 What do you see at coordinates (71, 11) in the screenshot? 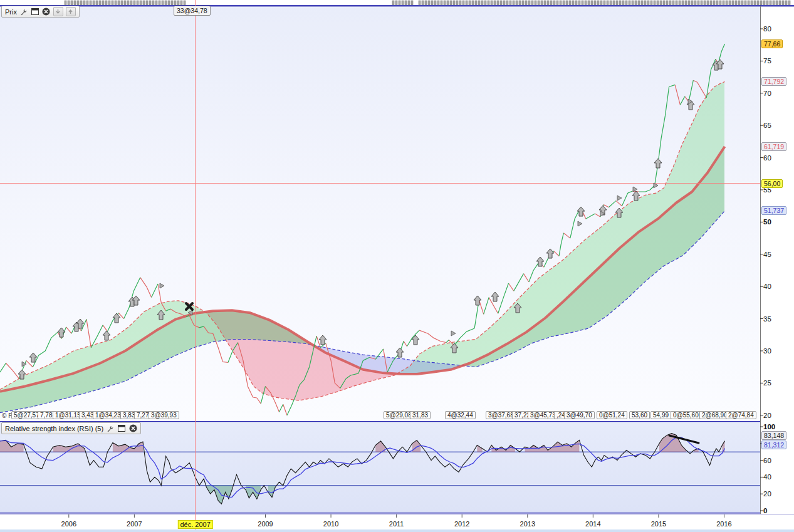
I see `move-panel-up-icon` at bounding box center [71, 11].